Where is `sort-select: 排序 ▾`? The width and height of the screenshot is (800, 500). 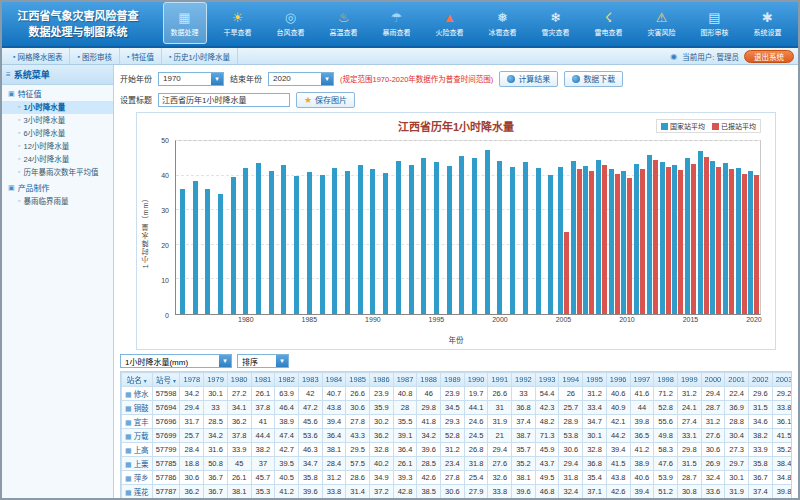
sort-select: 排序 ▾ is located at coordinates (263, 361).